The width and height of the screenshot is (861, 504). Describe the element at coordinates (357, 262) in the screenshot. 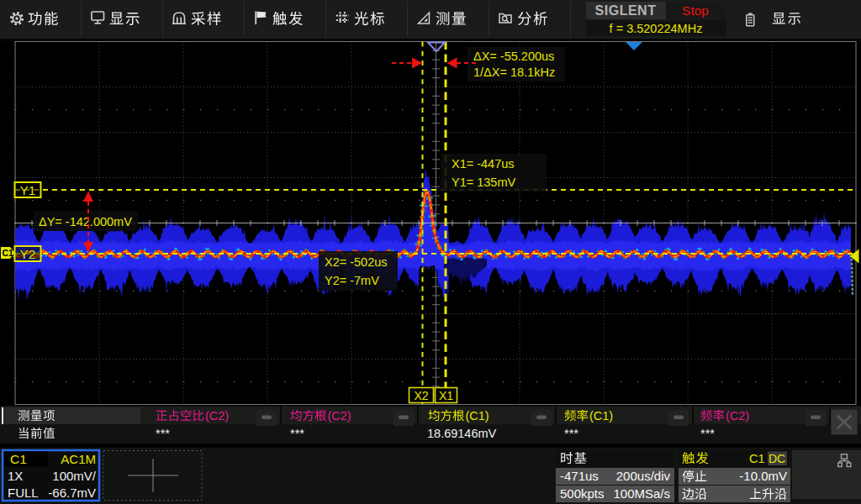

I see `svg-text: X2= -502us` at that location.